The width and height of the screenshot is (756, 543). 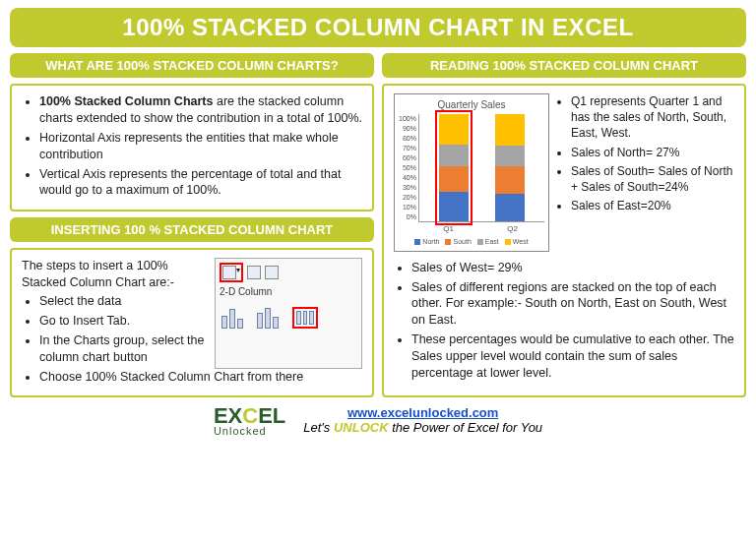 I want to click on stacked-column-icon, so click(x=270, y=318).